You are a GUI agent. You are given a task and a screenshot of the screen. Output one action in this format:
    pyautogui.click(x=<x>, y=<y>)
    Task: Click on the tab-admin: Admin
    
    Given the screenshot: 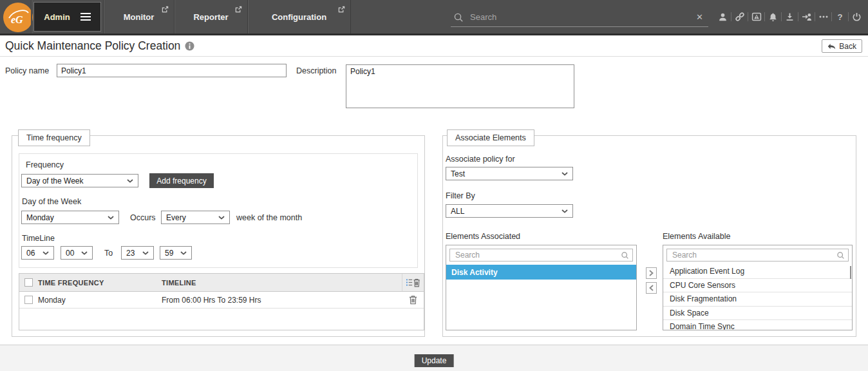 What is the action you would take?
    pyautogui.click(x=67, y=17)
    